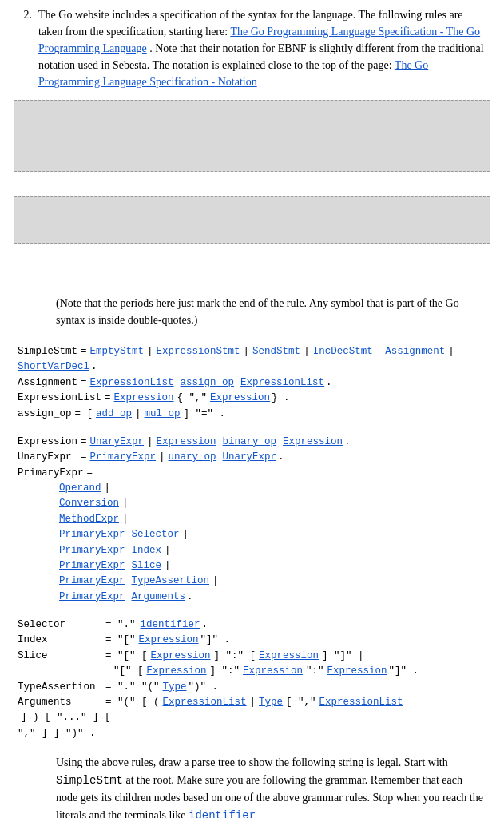 Image resolution: width=504 pixels, height=818 pixels. I want to click on slice-def-line2: "[" [ Expression ] ":" Expression ":" Ex…, so click(252, 671).